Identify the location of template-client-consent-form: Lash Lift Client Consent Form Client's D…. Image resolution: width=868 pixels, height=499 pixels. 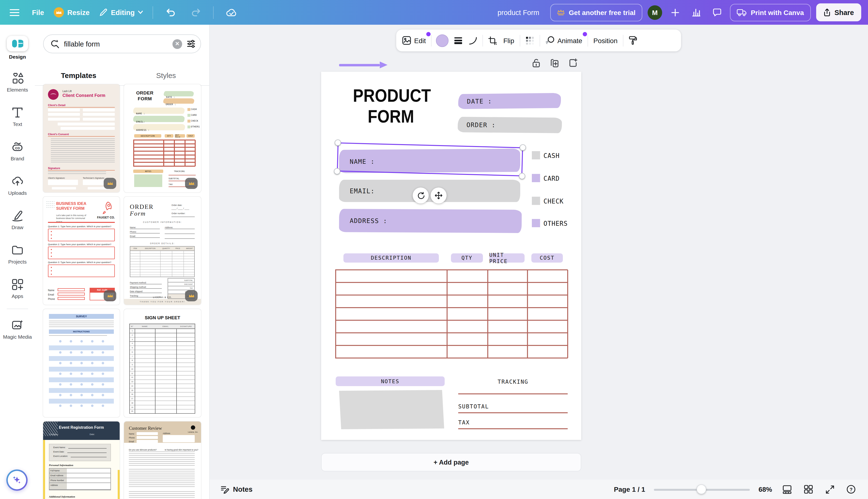
(82, 138).